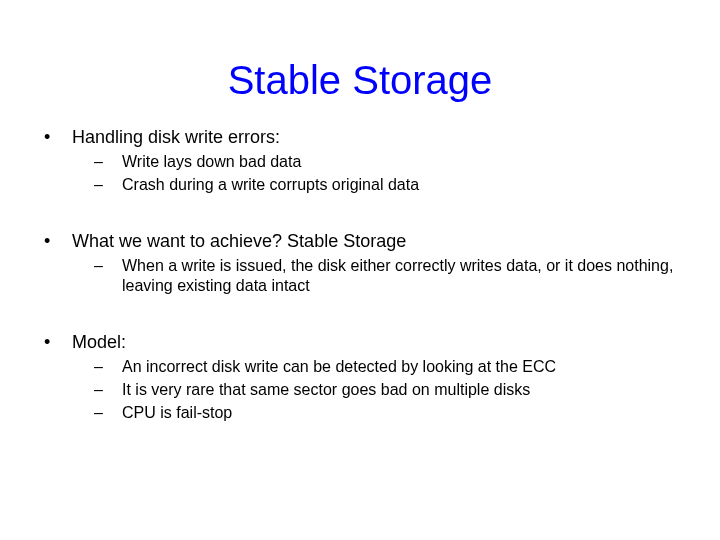 The image size is (720, 540). What do you see at coordinates (270, 185) in the screenshot?
I see `sub-item-text: Crash during a write corrupts original d…` at bounding box center [270, 185].